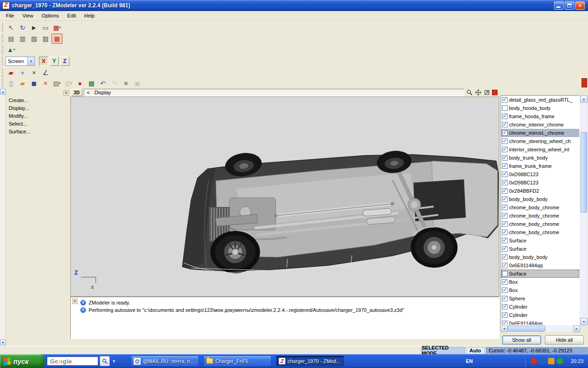  Describe the element at coordinates (540, 224) in the screenshot. I see `object-list-item: chrome_body_chrome` at that location.